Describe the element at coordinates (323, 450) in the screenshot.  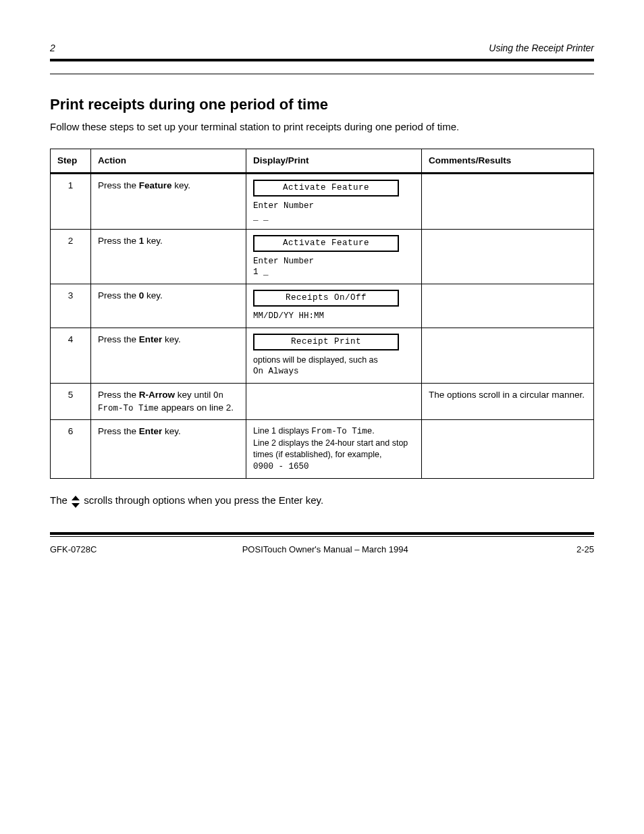
I see `table-row: 6Press the Enter key.Line 1 displays Fro…` at that location.